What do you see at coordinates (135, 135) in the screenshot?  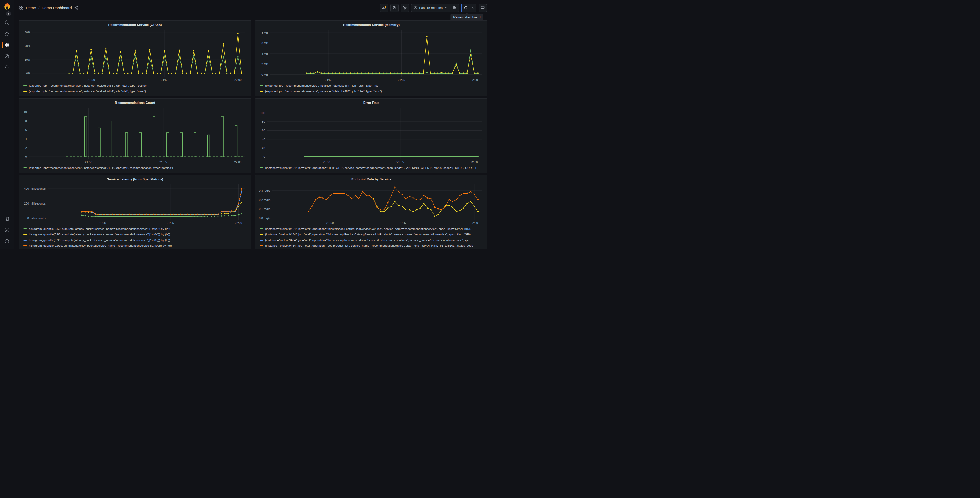 I see `time-series-chart: 21:5021:5522:000246810` at bounding box center [135, 135].